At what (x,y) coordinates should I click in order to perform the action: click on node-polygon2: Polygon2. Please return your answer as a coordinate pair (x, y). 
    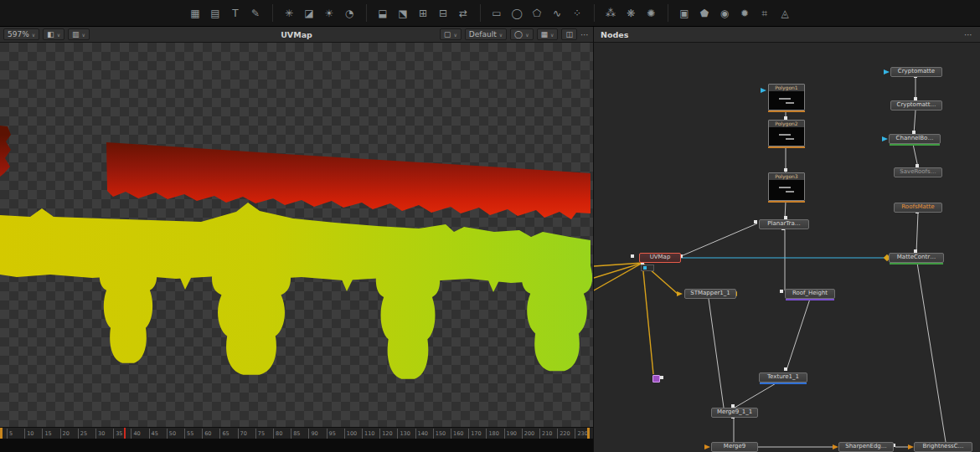
    Looking at the image, I should click on (787, 133).